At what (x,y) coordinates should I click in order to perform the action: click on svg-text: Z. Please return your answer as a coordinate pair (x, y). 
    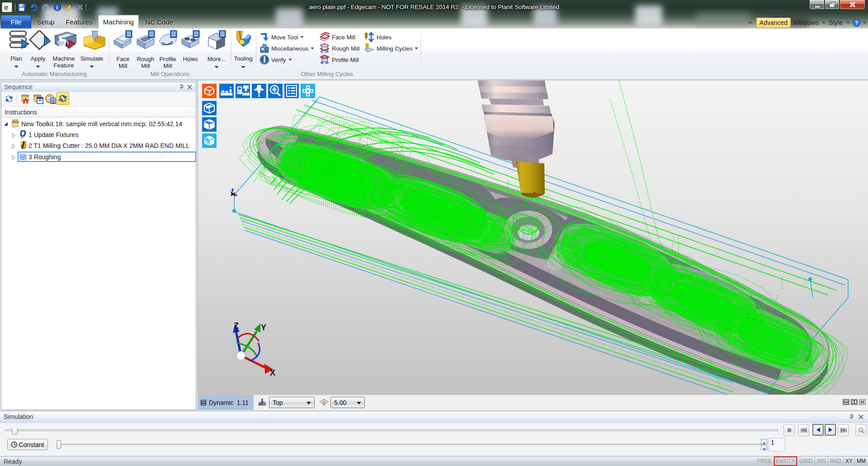
    Looking at the image, I should click on (236, 326).